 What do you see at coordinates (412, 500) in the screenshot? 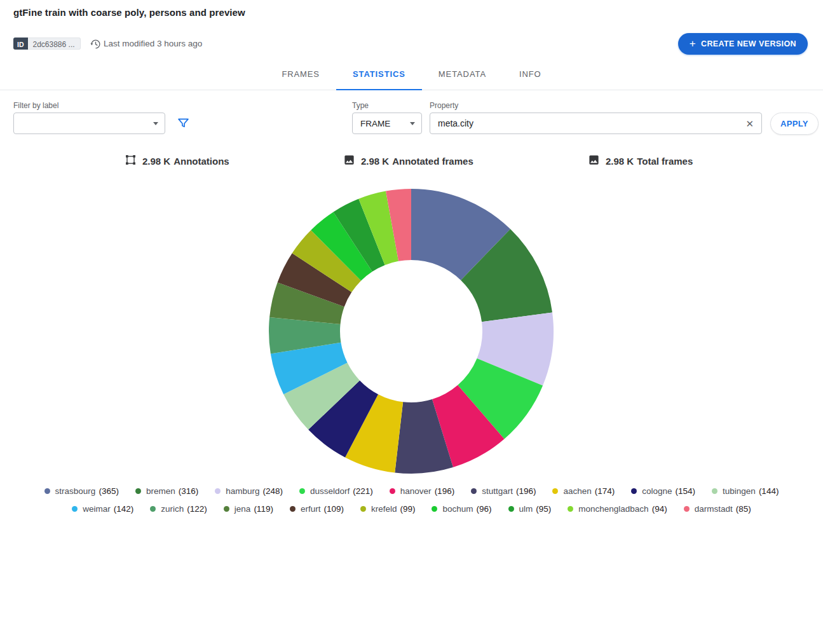
I see `chart-legend: strasbourg(365)bremen(316)hamburg(248)du…` at bounding box center [412, 500].